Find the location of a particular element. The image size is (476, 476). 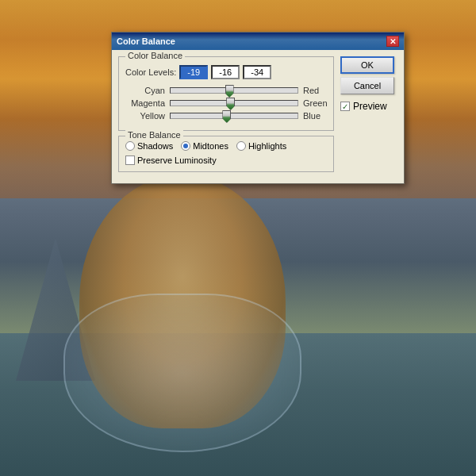

level1-input is located at coordinates (194, 72).